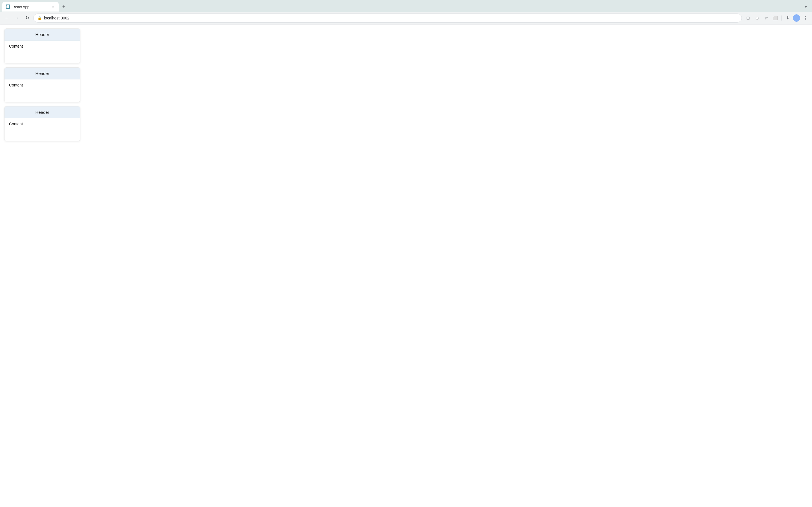 The height and width of the screenshot is (507, 812). What do you see at coordinates (42, 46) in the screenshot?
I see `card-1: Header Content` at bounding box center [42, 46].